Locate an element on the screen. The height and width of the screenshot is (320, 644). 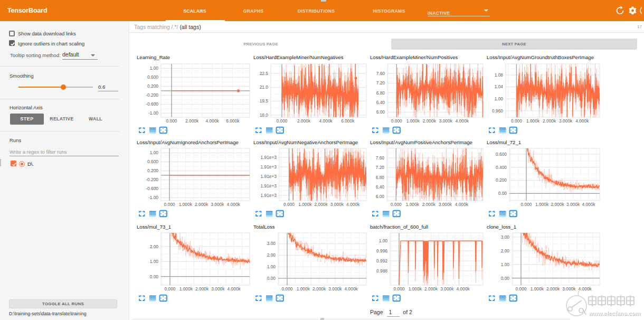
svg-text: -0.200 is located at coordinates (152, 180).